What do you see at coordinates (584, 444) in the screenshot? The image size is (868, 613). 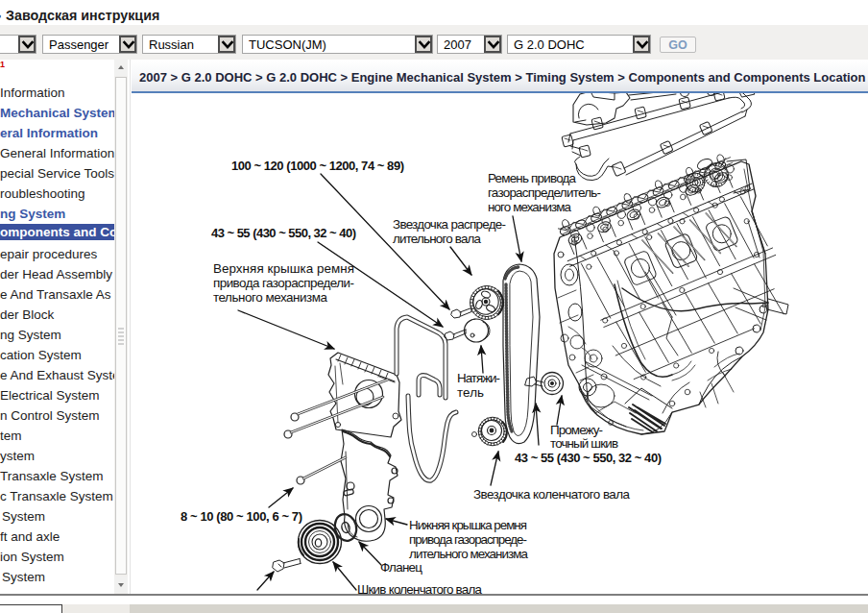 I see `svg-text: точный шкив` at bounding box center [584, 444].